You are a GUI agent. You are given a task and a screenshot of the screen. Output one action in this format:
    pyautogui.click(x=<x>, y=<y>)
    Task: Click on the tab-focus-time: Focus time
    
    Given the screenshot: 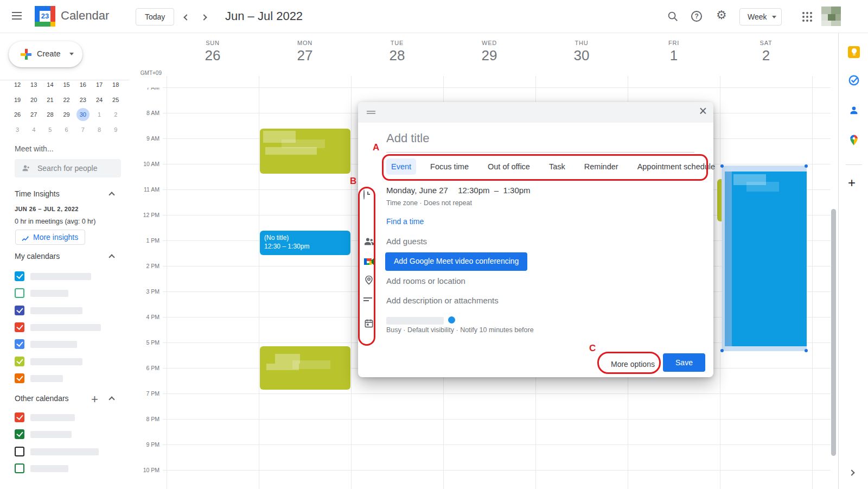 What is the action you would take?
    pyautogui.click(x=449, y=167)
    